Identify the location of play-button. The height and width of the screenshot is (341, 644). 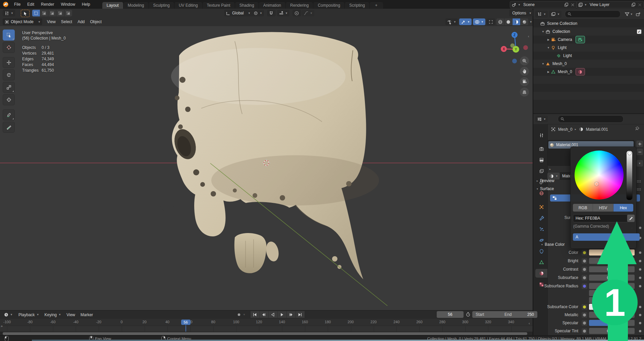
(282, 315).